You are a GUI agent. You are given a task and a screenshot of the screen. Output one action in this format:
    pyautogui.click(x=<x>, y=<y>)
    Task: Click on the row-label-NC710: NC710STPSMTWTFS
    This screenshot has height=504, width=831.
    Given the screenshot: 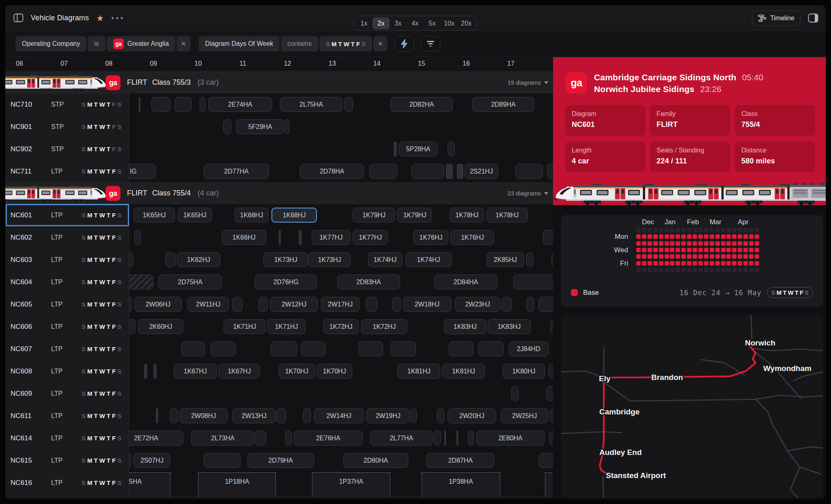 What is the action you would take?
    pyautogui.click(x=67, y=105)
    